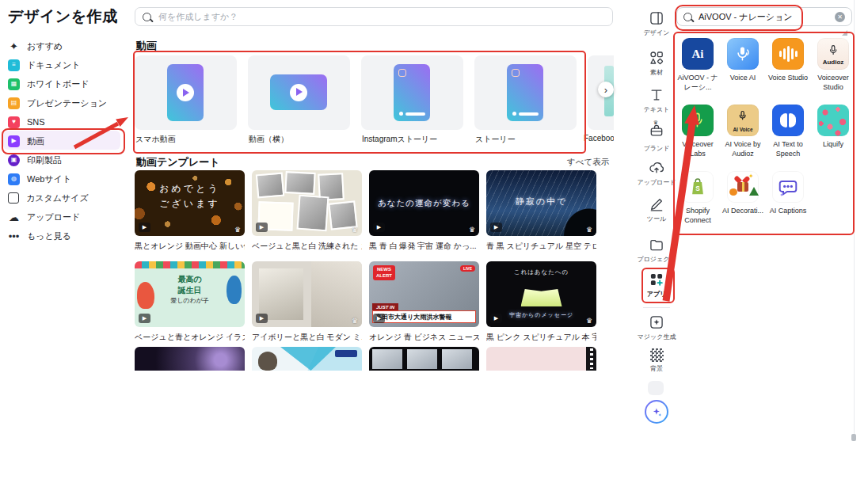 The height and width of the screenshot is (487, 868). Describe the element at coordinates (743, 149) in the screenshot. I see `app-label: AI Voice by Audioz` at that location.